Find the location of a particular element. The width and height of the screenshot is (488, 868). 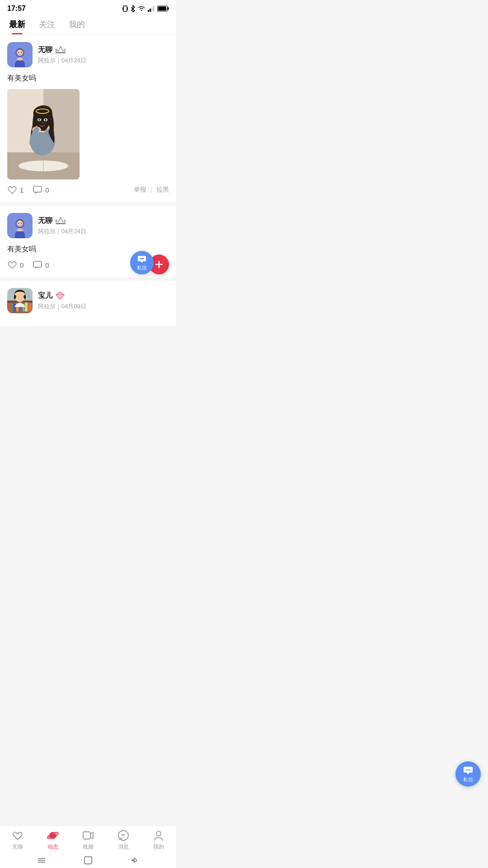

crown-badge-icon is located at coordinates (61, 50).